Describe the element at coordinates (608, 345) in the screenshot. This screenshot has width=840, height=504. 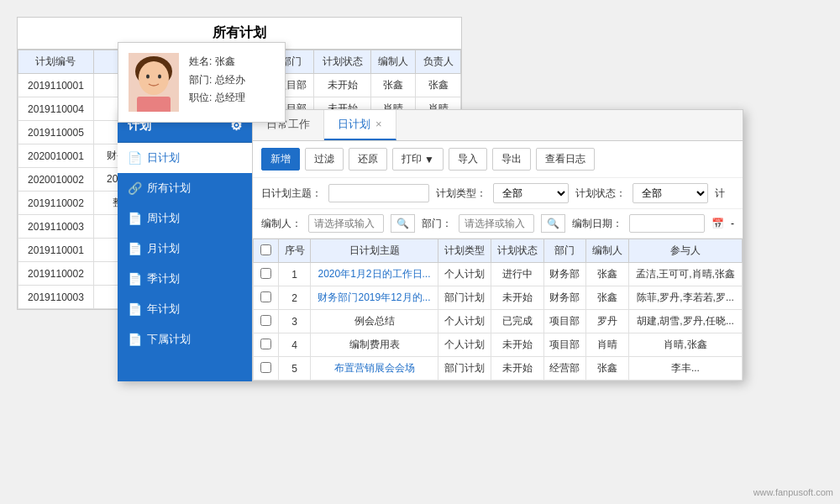
I see `row-creator: 肖晴` at that location.